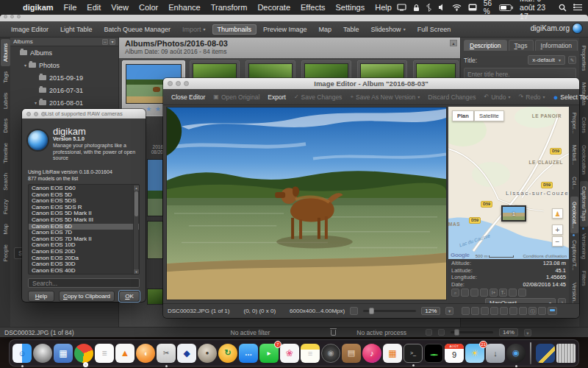 The width and height of the screenshot is (588, 368). What do you see at coordinates (84, 230) in the screenshot?
I see `camera-list: Canon EOS D60Canon EOS 5DCanon EOS 5DSCa…` at bounding box center [84, 230].